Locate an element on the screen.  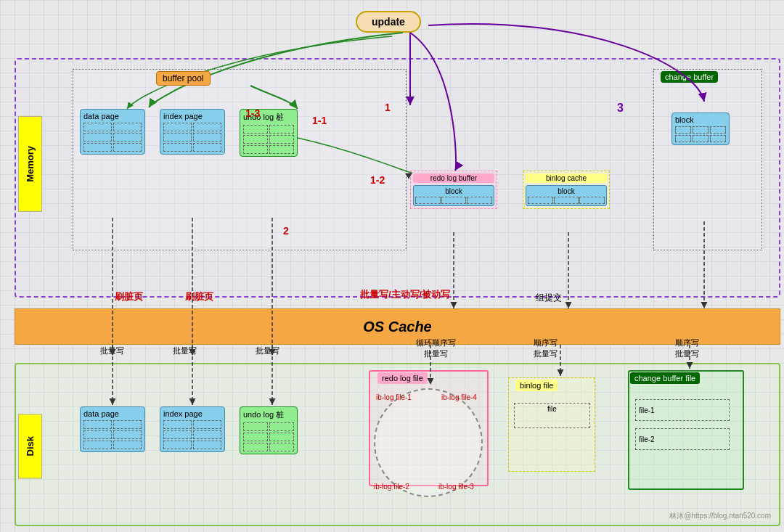
mem-index-page-label: index page is located at coordinates (192, 116).